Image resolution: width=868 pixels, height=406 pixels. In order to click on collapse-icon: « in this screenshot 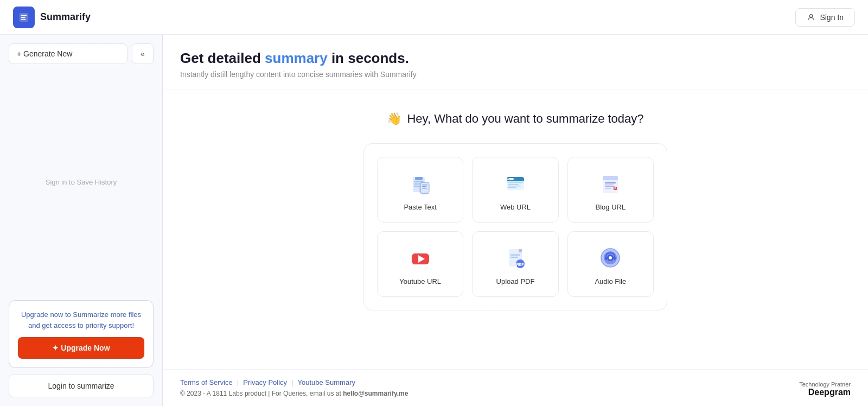, I will do `click(143, 54)`.